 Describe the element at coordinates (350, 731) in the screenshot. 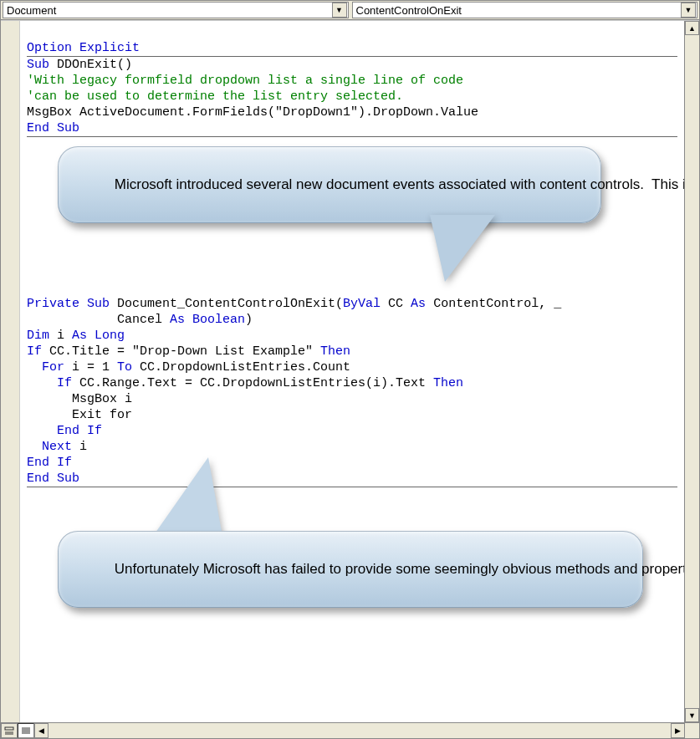

I see `bottom-bar: ◀ ▶` at that location.